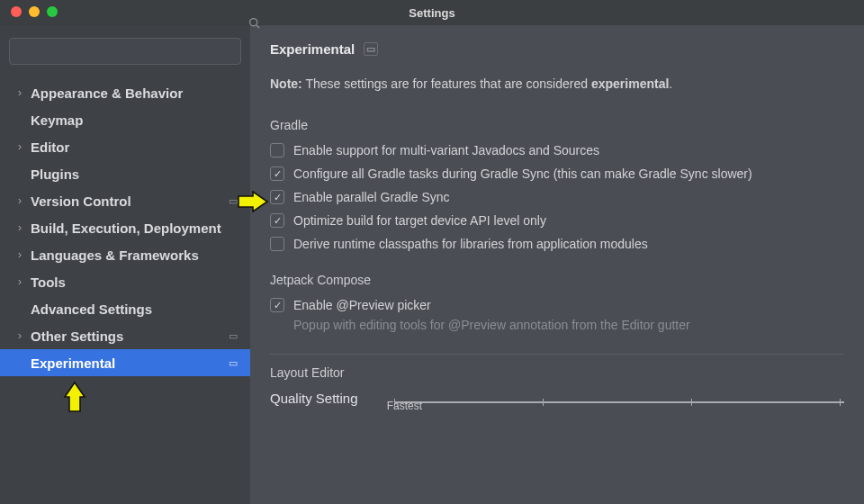 The height and width of the screenshot is (504, 864). Describe the element at coordinates (314, 398) in the screenshot. I see `quality-setting-label: Quality Setting` at that location.